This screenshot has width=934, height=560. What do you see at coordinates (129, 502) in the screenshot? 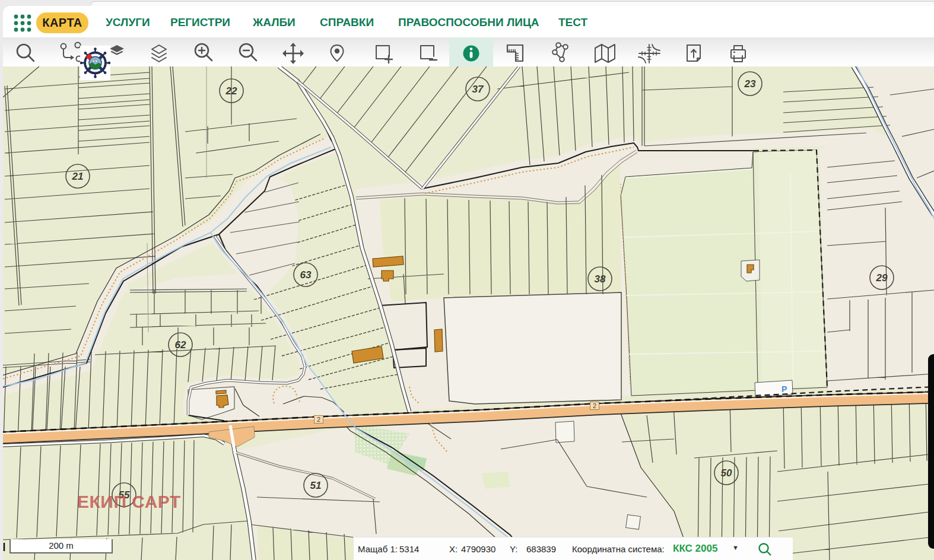
I see `svg-text: ЕКИП САРТ` at bounding box center [129, 502].